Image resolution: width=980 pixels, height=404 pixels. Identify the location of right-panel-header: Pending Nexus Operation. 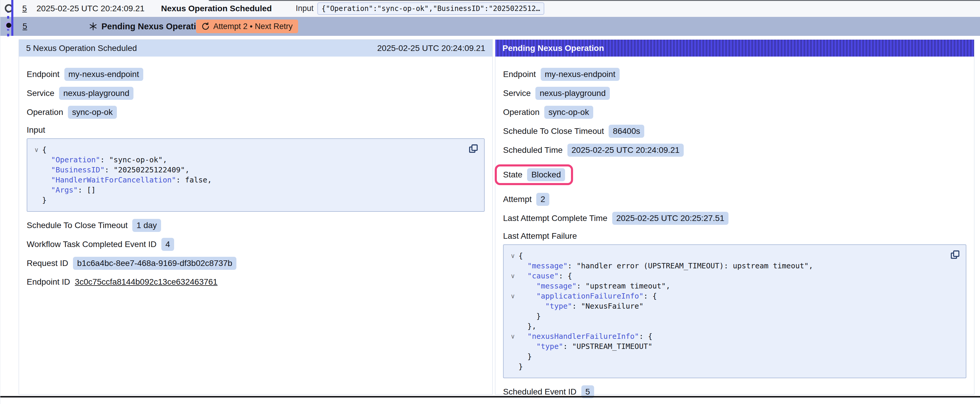
(735, 48).